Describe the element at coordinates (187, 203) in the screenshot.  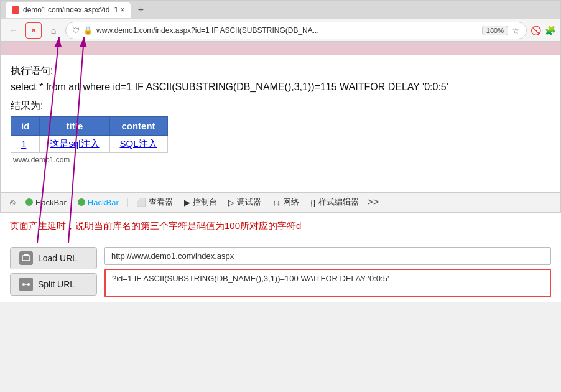
I see `console-icon: ▶` at that location.